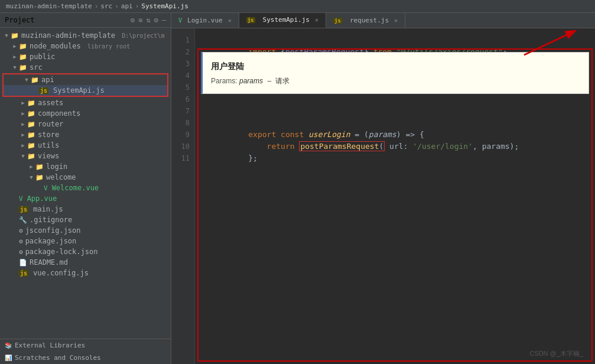 The image size is (595, 364). Describe the element at coordinates (43, 199) in the screenshot. I see `tree-appvue-label: App.vue` at that location.